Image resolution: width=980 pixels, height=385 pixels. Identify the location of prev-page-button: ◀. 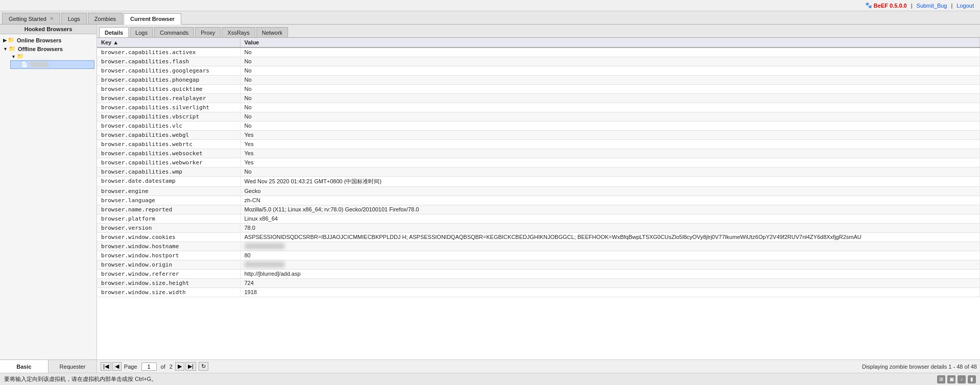
(117, 367).